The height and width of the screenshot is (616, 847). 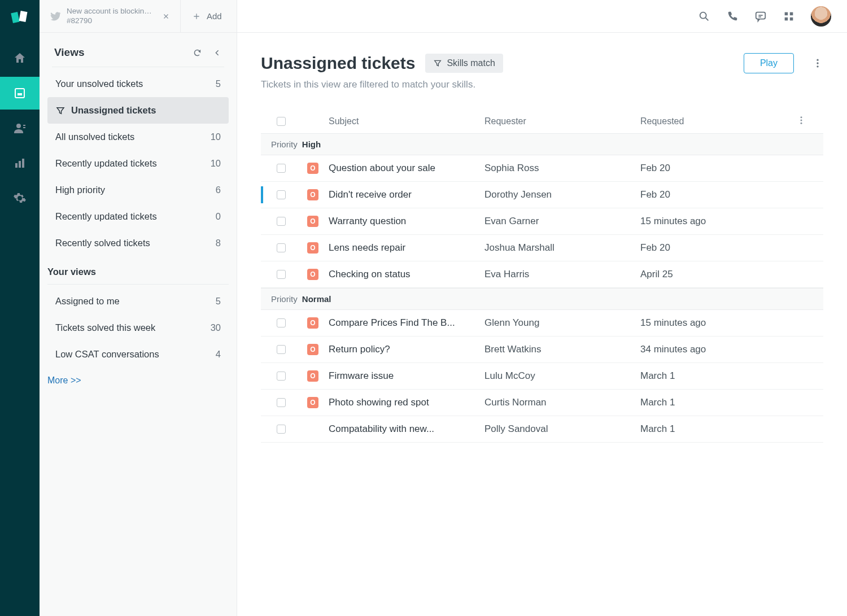 I want to click on cell-subject: Return policy?, so click(x=407, y=349).